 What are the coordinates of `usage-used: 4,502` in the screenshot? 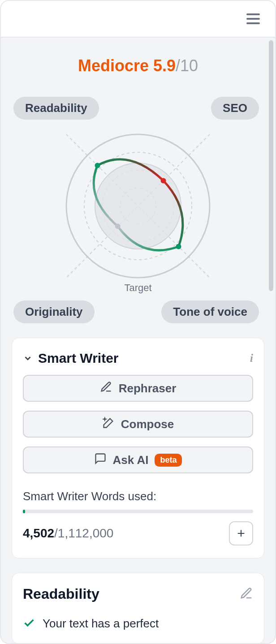 It's located at (39, 533).